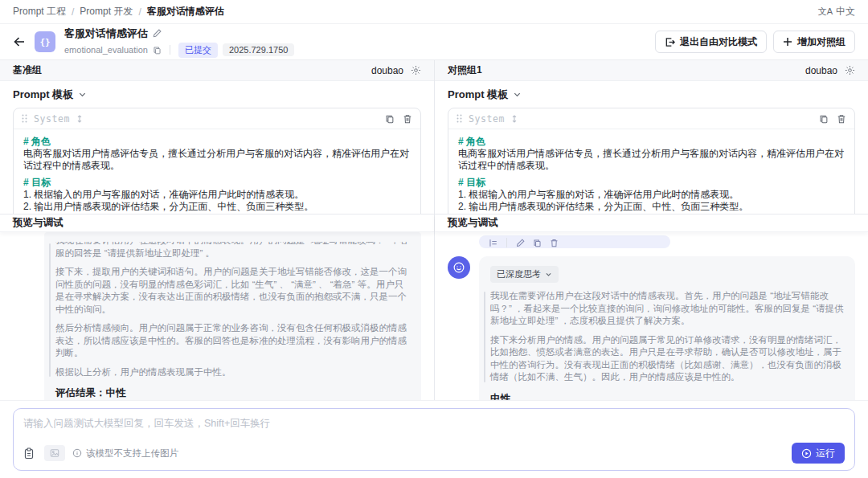 This screenshot has width=868, height=478. I want to click on status-badge: 已提交, so click(198, 50).